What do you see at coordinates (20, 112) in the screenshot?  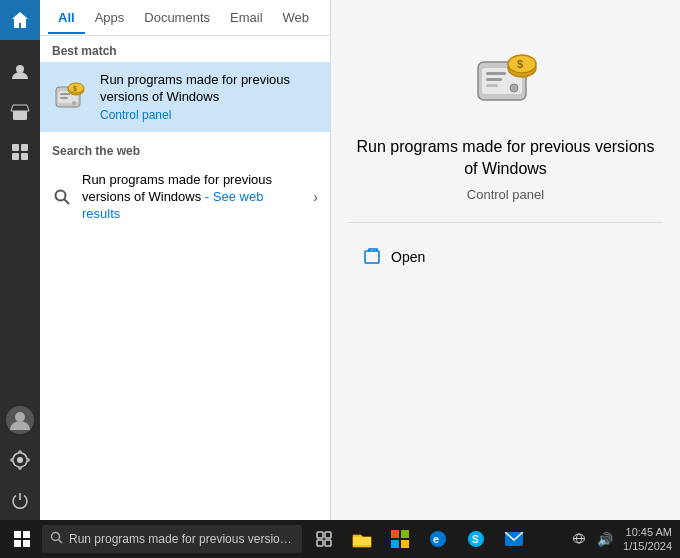 I see `store-icon` at bounding box center [20, 112].